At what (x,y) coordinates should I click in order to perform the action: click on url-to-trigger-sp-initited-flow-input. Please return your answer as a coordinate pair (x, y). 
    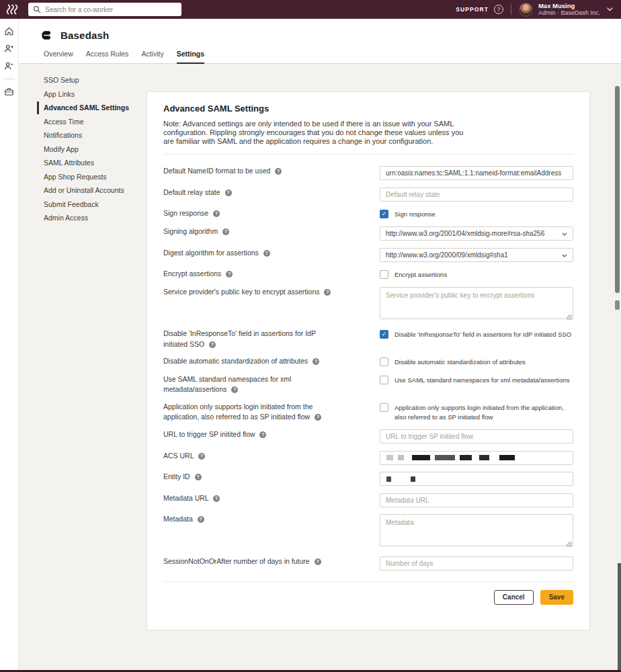
    Looking at the image, I should click on (477, 437).